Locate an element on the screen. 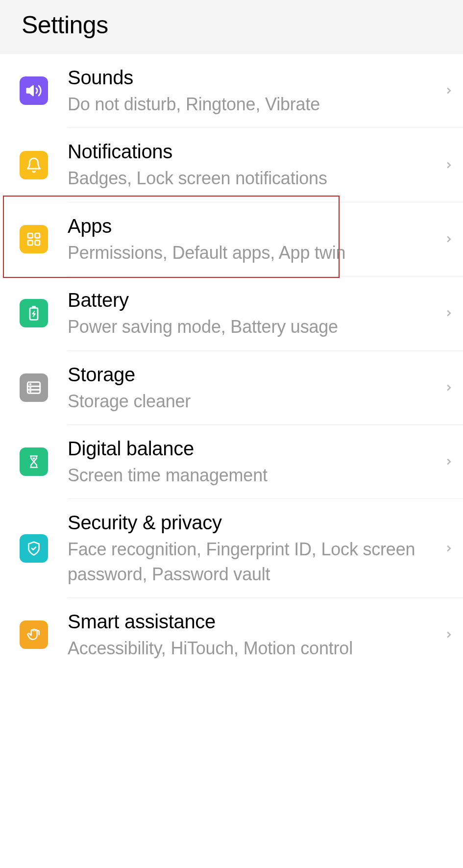  settings-item-subtitle: Permissions, Default apps, App twin is located at coordinates (253, 253).